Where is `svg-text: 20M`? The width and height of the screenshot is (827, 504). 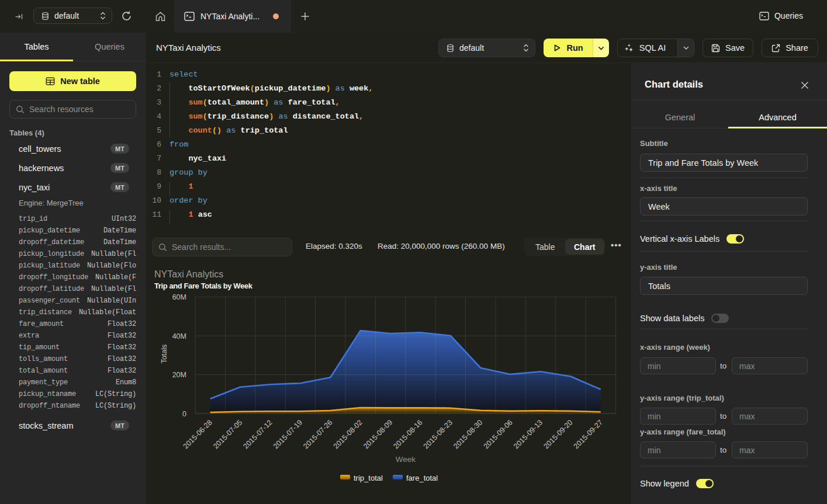 svg-text: 20M is located at coordinates (179, 375).